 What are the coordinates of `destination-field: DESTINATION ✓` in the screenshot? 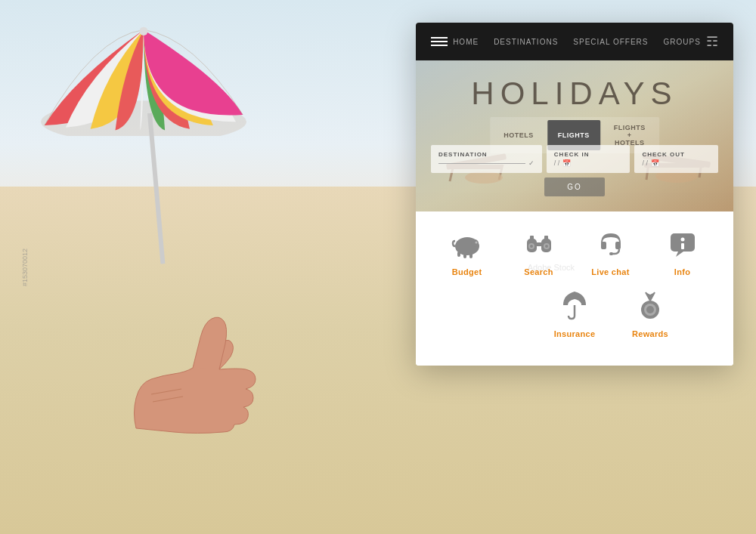 It's located at (487, 159).